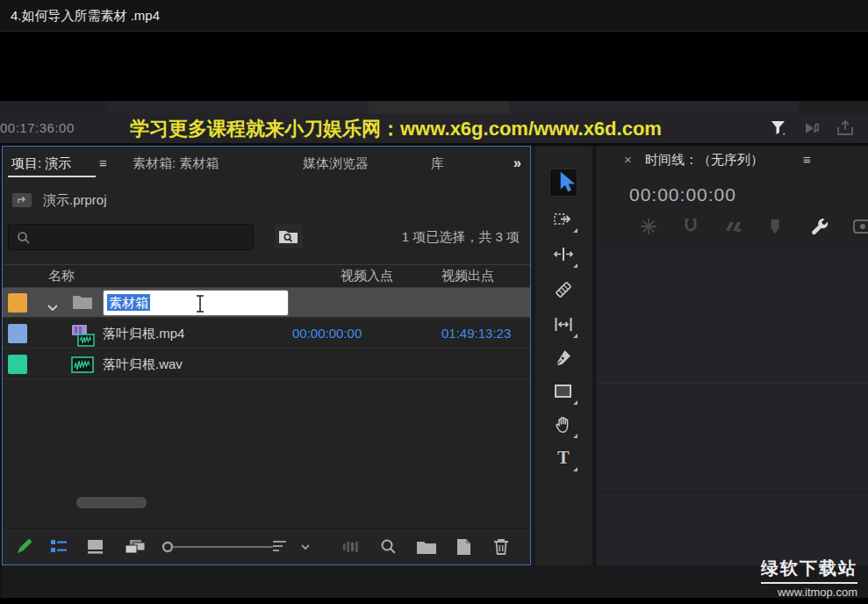  What do you see at coordinates (733, 226) in the screenshot?
I see `linked-selection-icon` at bounding box center [733, 226].